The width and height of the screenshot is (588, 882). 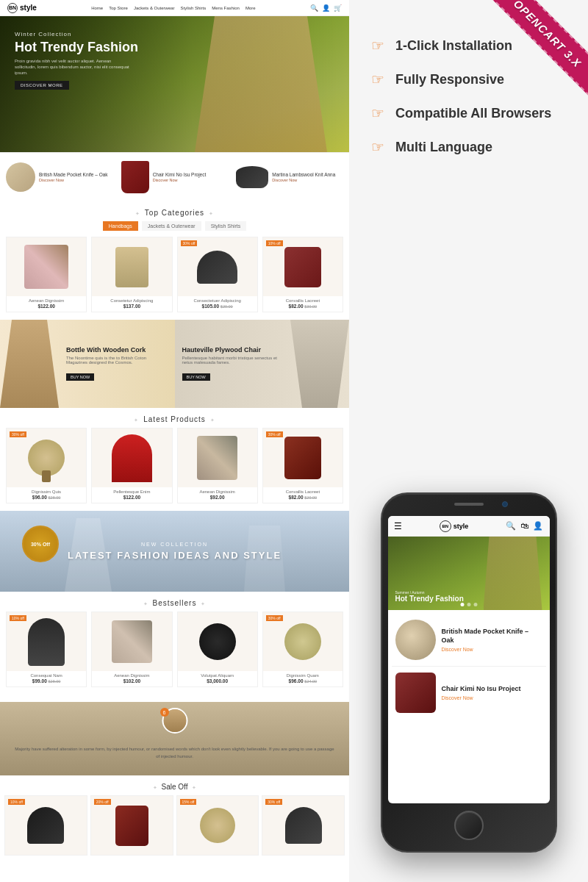 What do you see at coordinates (132, 307) in the screenshot?
I see `watch-price: $137.00` at bounding box center [132, 307].